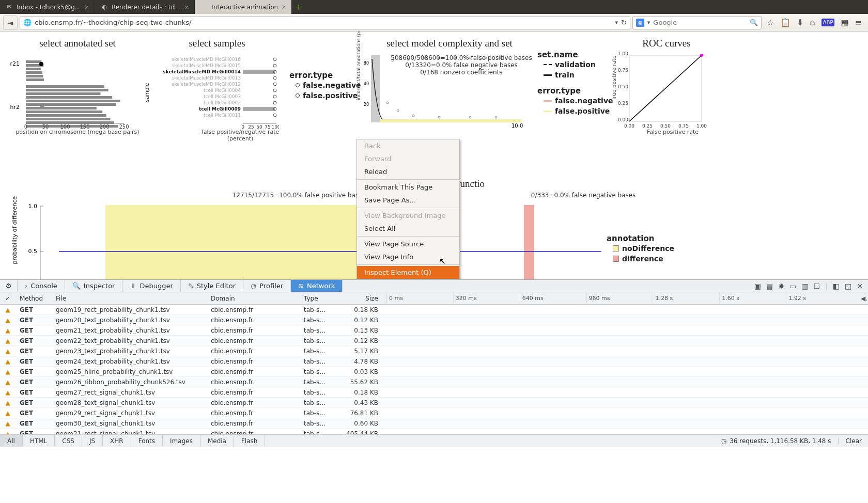 This screenshot has width=868, height=503. What do you see at coordinates (217, 441) in the screenshot?
I see `filter-media: Media` at bounding box center [217, 441].